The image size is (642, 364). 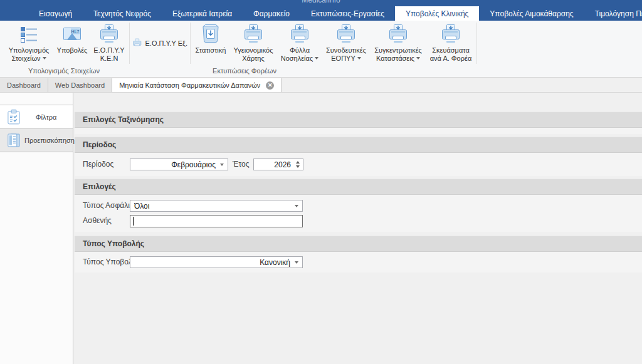 I want to click on ribbon-group-label: Εκτυπώσεις Φορέων, so click(x=245, y=71).